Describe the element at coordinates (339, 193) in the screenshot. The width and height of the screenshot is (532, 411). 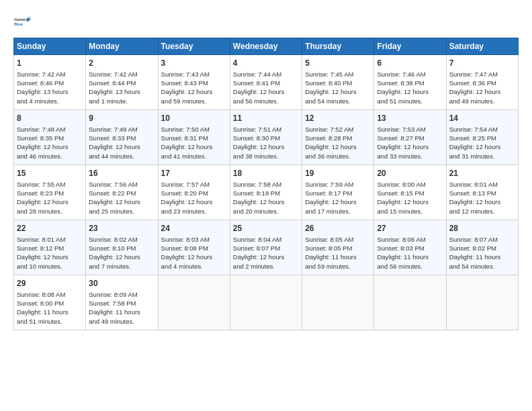
I see `day-cell: 19Sunrise: 7:59 AMSunset: 8:17 PMDayligh…` at that location.